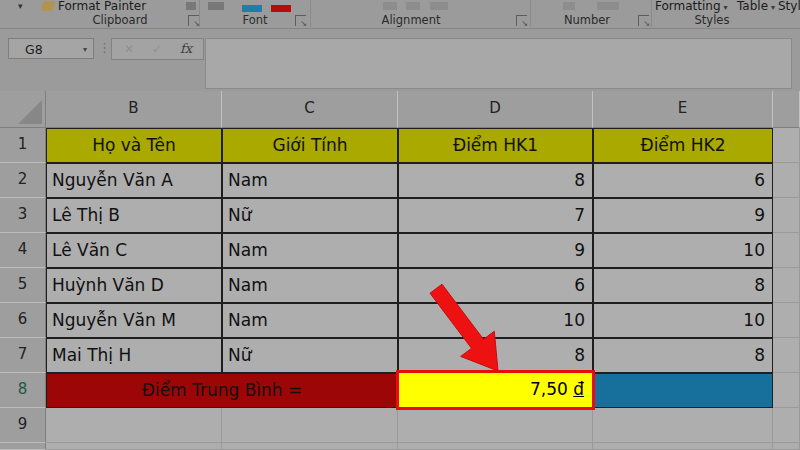 This screenshot has width=800, height=450. What do you see at coordinates (23, 180) in the screenshot?
I see `row-header-2: 2` at bounding box center [23, 180].